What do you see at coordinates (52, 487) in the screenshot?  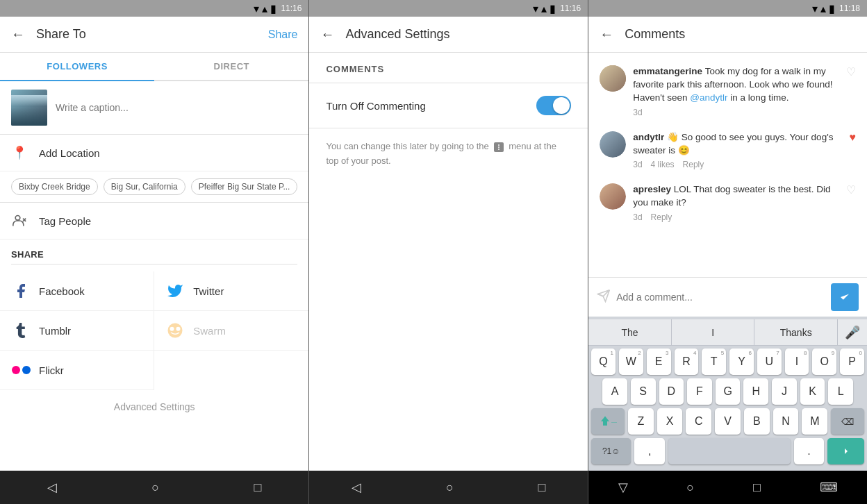 I see `nav-back-button-1: ◁` at bounding box center [52, 487].